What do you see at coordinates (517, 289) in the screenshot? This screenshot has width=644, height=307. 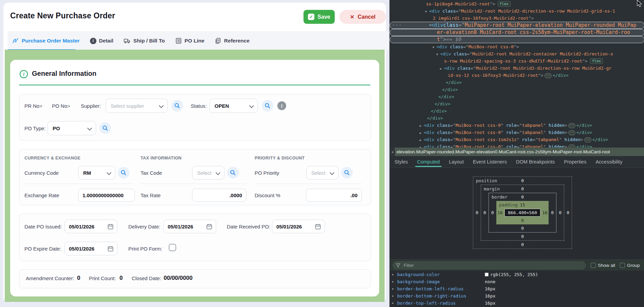 I see `computed-property-row: ▶border-bottom-left-radius16px` at bounding box center [517, 289].